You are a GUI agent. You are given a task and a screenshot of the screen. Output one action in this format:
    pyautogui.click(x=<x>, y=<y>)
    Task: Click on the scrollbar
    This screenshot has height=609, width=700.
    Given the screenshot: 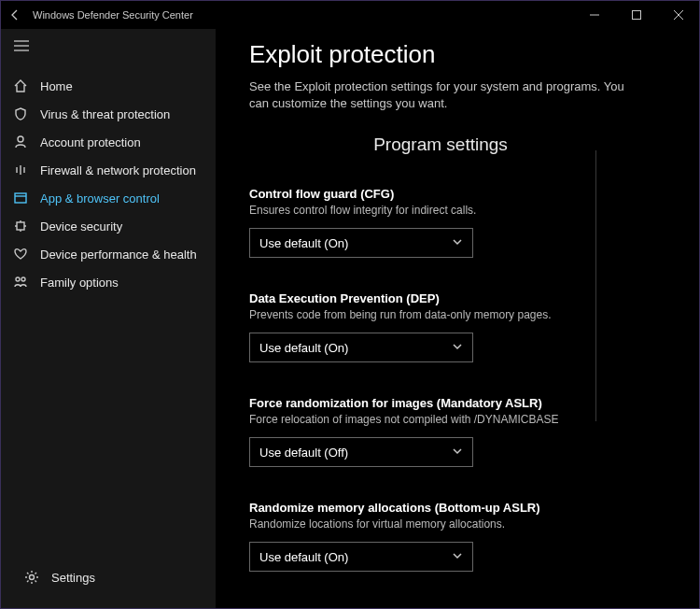 What is the action you would take?
    pyautogui.click(x=595, y=286)
    